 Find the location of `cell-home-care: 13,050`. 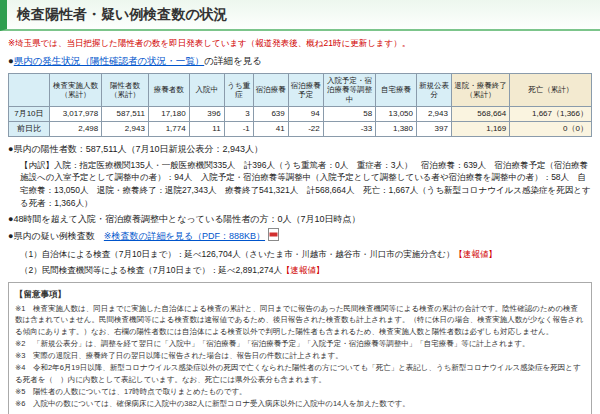

cell-home-care: 13,050 is located at coordinates (396, 114).